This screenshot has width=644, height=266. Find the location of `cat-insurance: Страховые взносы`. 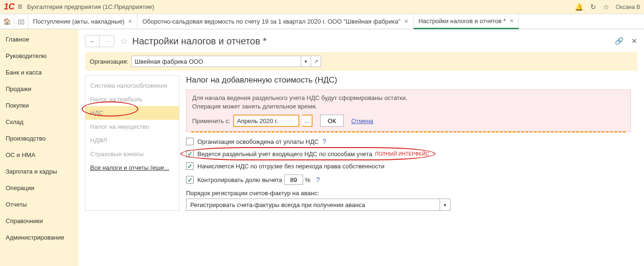

cat-insurance: Страховые взносы is located at coordinates (132, 154).